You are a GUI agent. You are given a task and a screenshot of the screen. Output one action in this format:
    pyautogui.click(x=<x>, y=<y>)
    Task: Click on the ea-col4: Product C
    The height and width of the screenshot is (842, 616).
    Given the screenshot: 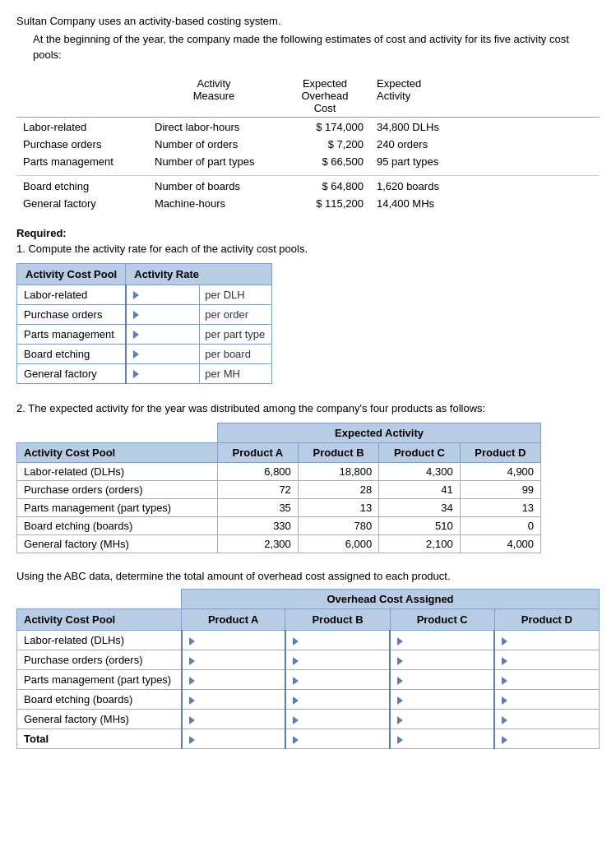 What is the action you would take?
    pyautogui.click(x=419, y=453)
    